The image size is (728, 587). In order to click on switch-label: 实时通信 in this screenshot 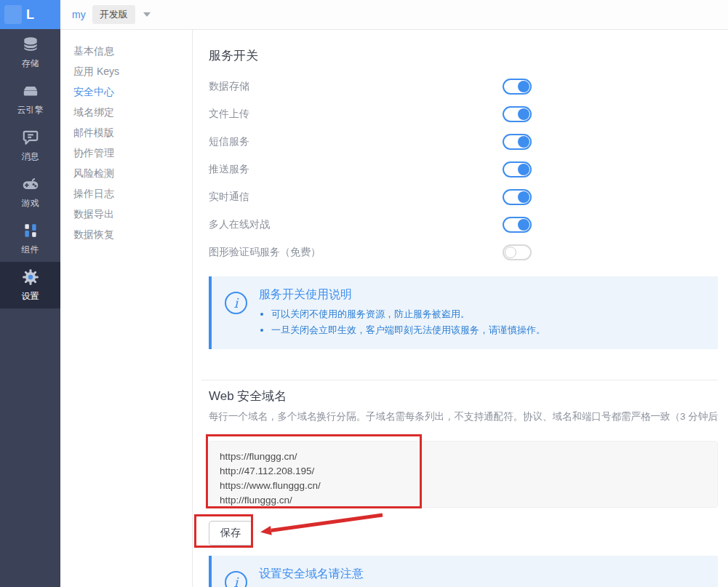, I will do `click(229, 197)`.